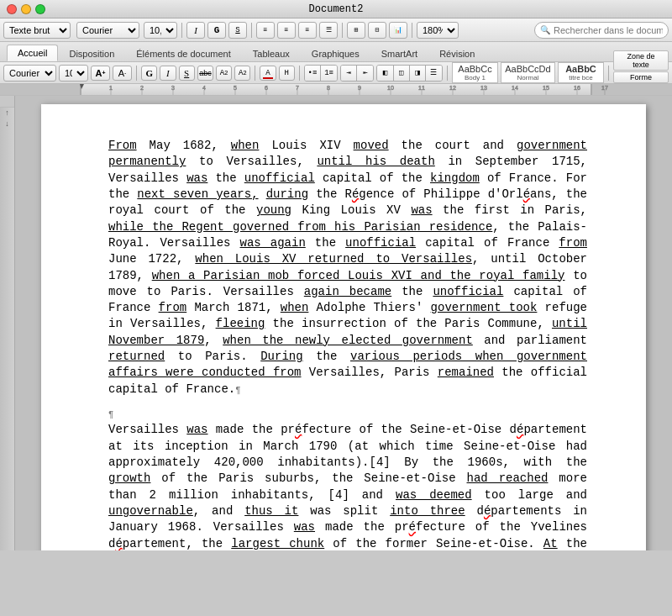 The height and width of the screenshot is (616, 672). I want to click on word-during1: during, so click(287, 194).